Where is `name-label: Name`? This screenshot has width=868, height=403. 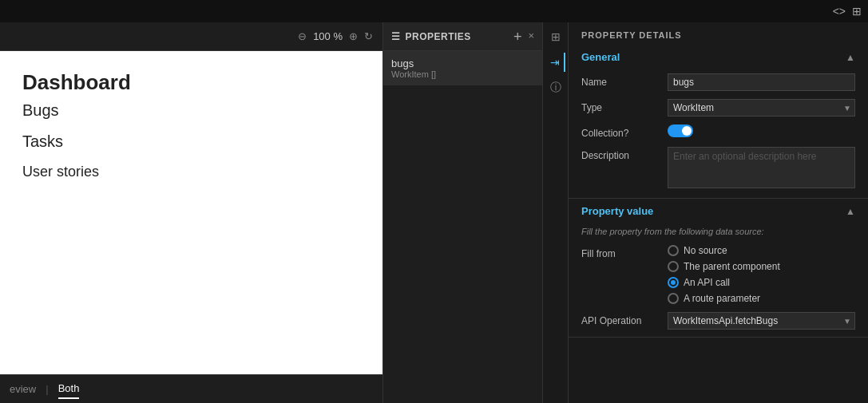 name-label: Name is located at coordinates (621, 81).